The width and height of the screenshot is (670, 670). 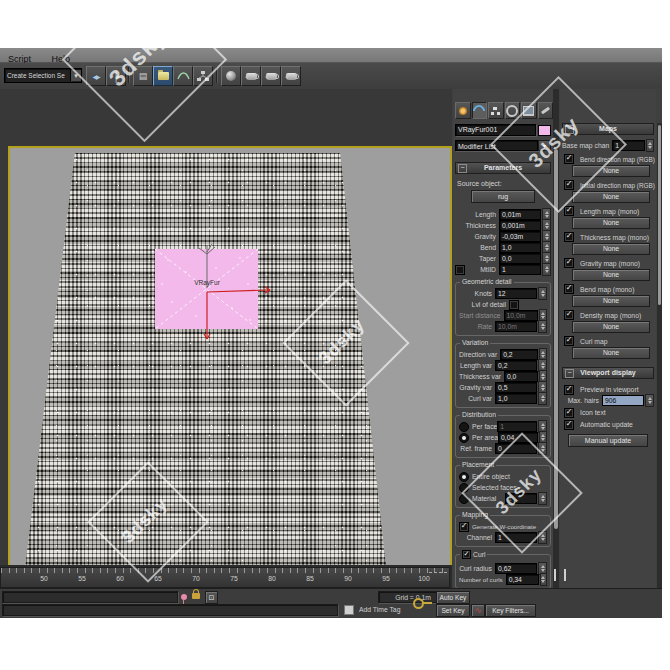 What do you see at coordinates (464, 427) in the screenshot?
I see `per-face-radio` at bounding box center [464, 427].